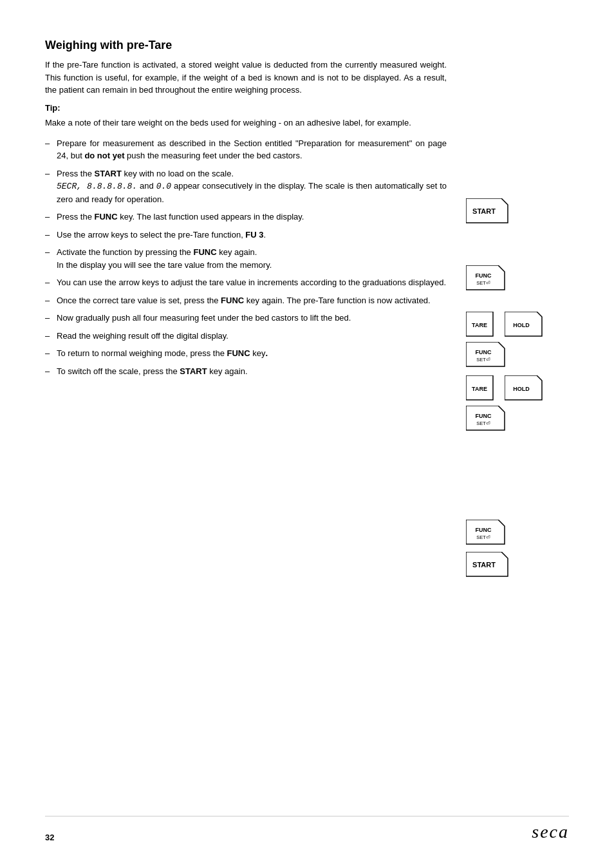 The width and height of the screenshot is (614, 868). What do you see at coordinates (252, 187) in the screenshot?
I see `step-2-text: Press the START key with no load on the …` at bounding box center [252, 187].